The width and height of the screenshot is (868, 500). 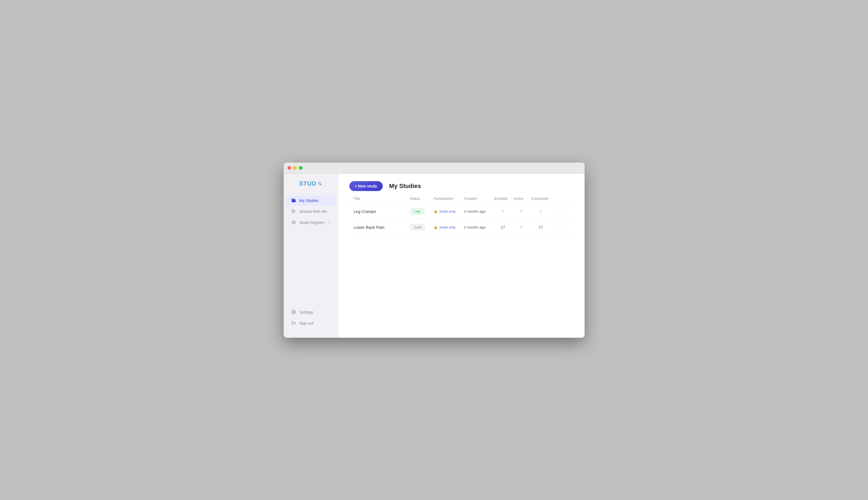 What do you see at coordinates (311, 183) in the screenshot?
I see `logo: STUD` at bounding box center [311, 183].